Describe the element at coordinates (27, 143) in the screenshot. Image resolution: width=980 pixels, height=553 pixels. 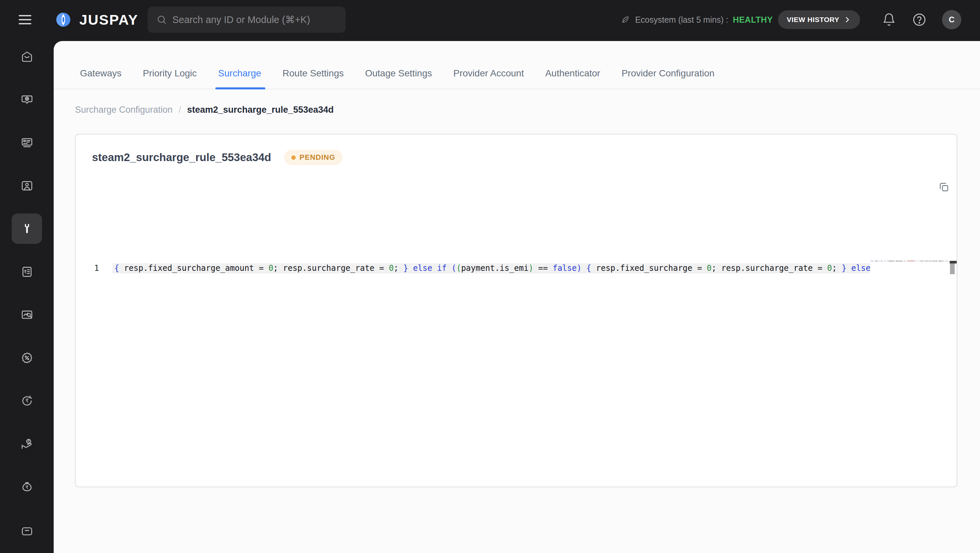
I see `operations-icon` at that location.